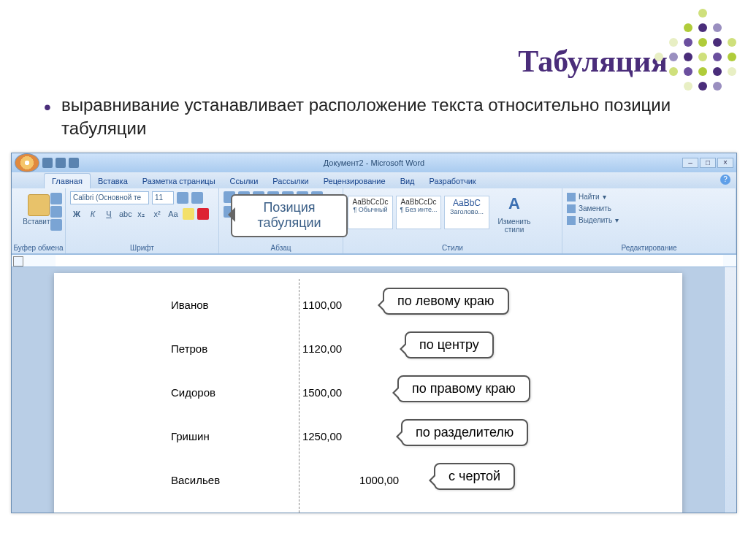 The width and height of the screenshot is (748, 560). Describe the element at coordinates (571, 197) in the screenshot. I see `find-icon` at that location.